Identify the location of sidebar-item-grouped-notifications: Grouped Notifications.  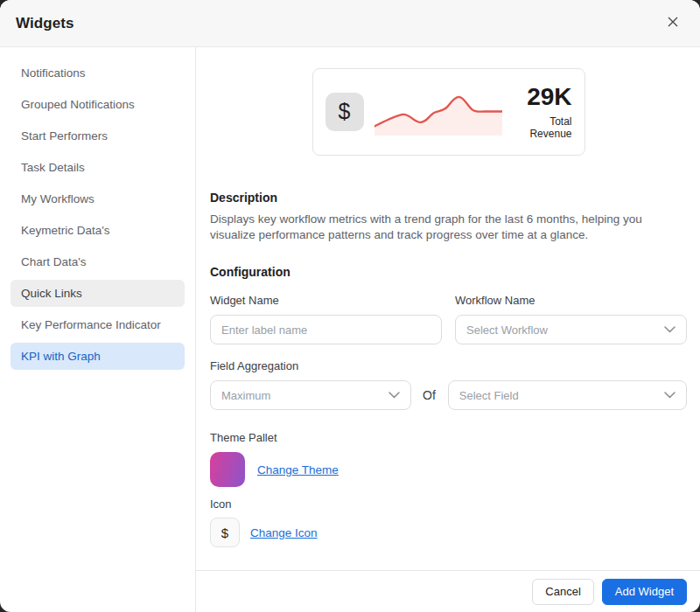
(98, 105).